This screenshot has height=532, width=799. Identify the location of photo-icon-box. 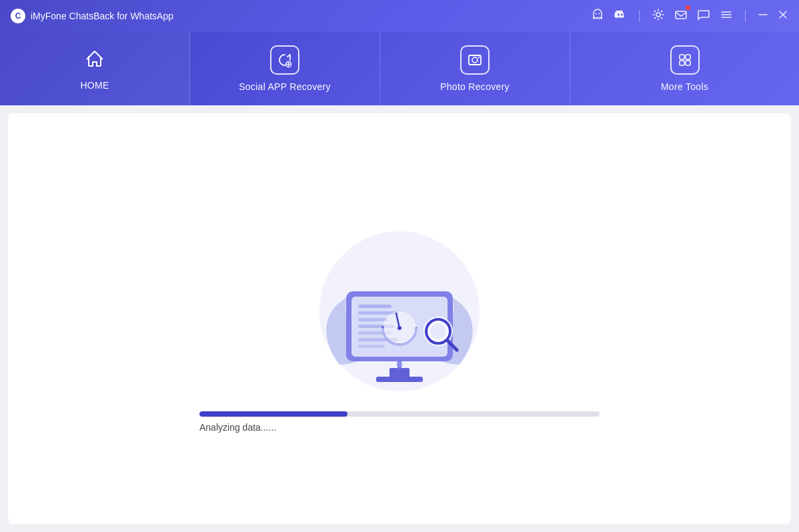
(475, 60).